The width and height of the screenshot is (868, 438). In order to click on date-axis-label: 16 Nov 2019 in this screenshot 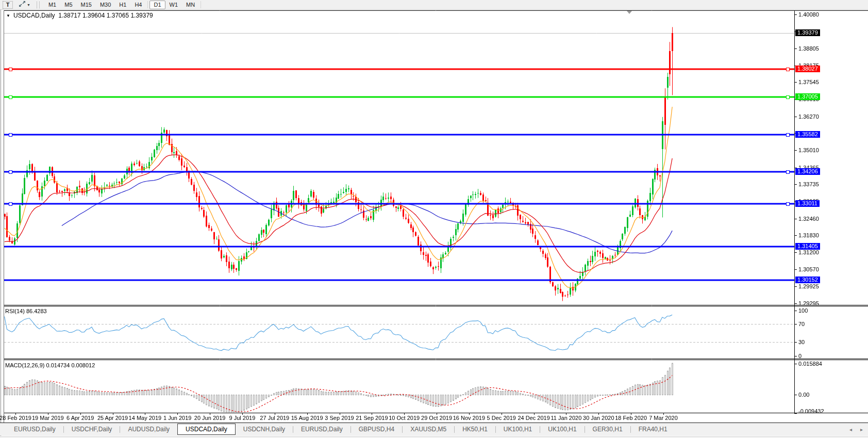, I will do `click(469, 418)`.